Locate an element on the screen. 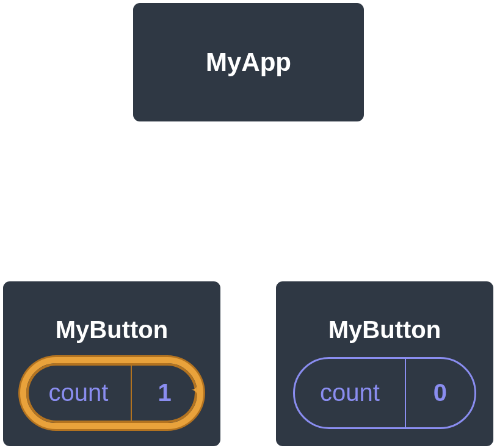 Image resolution: width=497 pixels, height=448 pixels. state-value: 0 is located at coordinates (440, 393).